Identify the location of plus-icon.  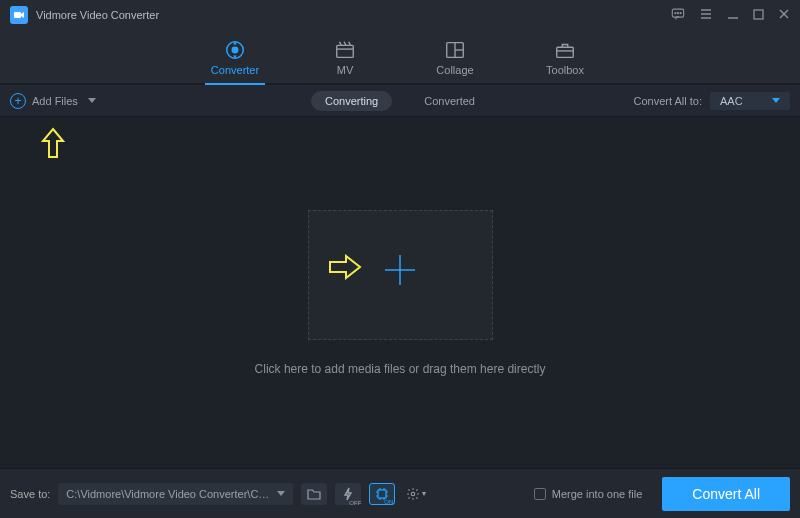
(400, 275).